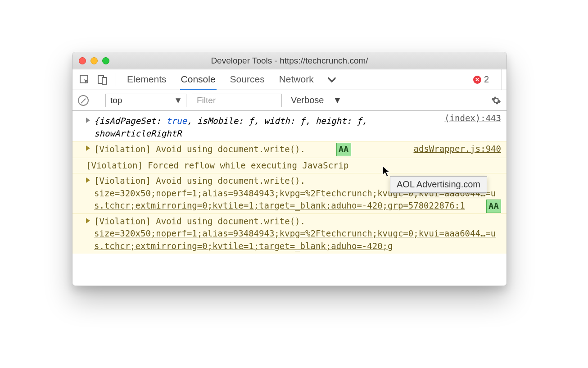  What do you see at coordinates (387, 172) in the screenshot?
I see `mouse-cursor-icon` at bounding box center [387, 172].